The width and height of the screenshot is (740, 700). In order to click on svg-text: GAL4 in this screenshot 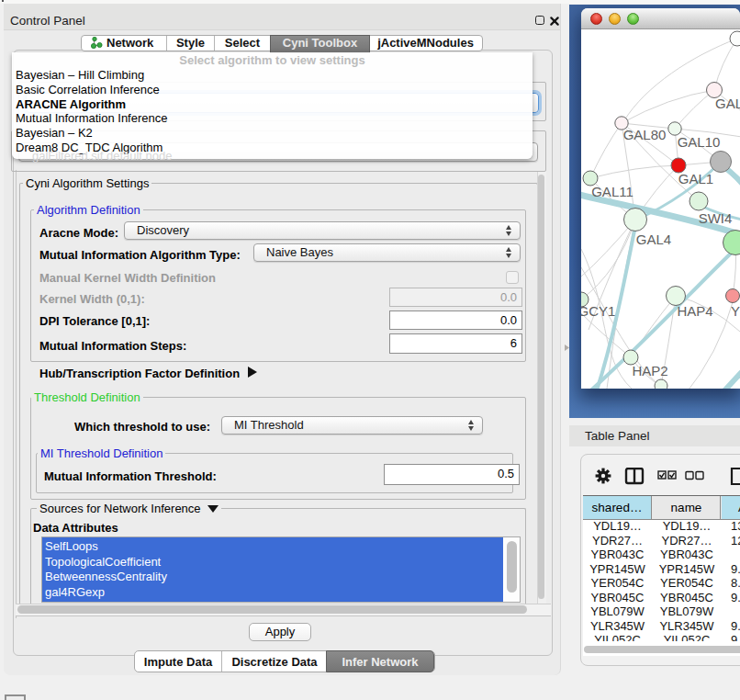, I will do `click(654, 239)`.